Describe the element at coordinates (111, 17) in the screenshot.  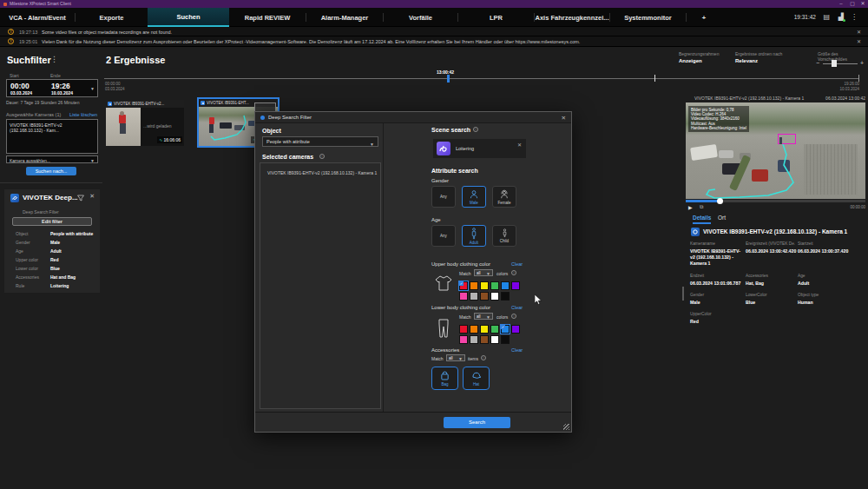
I see `tab-exporte: Exporte` at that location.